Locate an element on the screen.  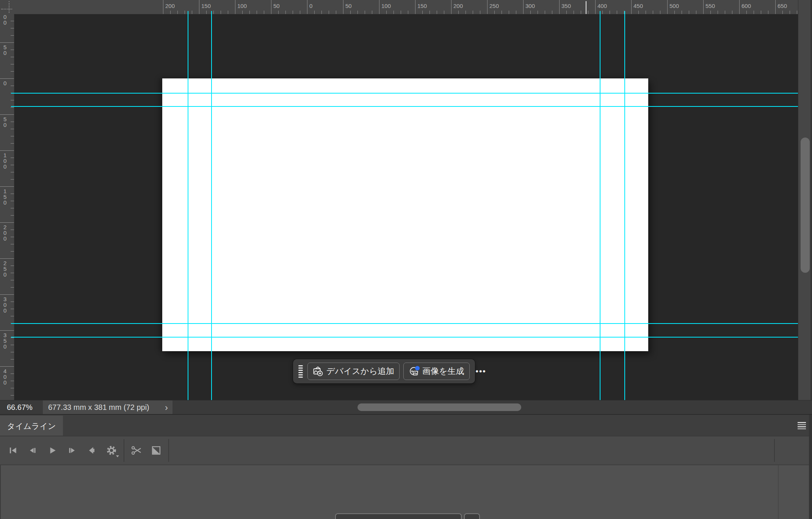
more-options-button: ••• is located at coordinates (481, 371).